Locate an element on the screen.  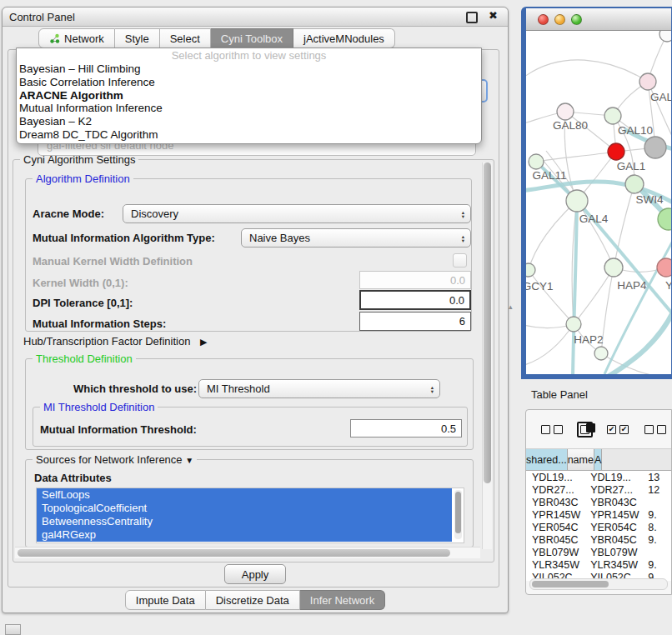
attribute-item: SelfLoops is located at coordinates (244, 495).